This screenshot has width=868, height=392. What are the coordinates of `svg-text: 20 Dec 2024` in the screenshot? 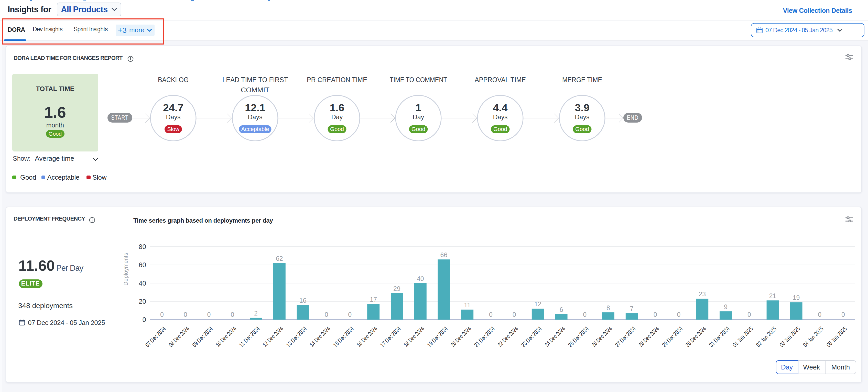 It's located at (461, 337).